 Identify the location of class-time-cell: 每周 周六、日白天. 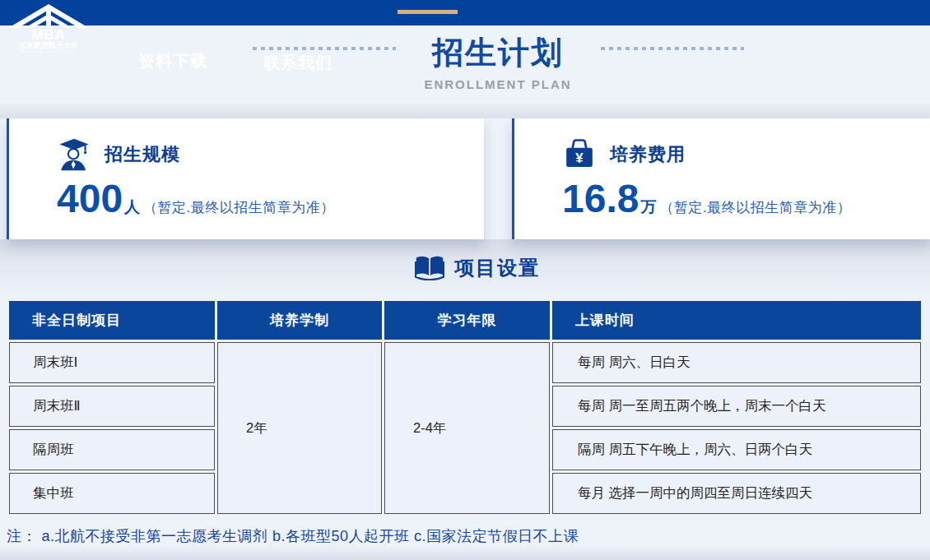
(737, 363).